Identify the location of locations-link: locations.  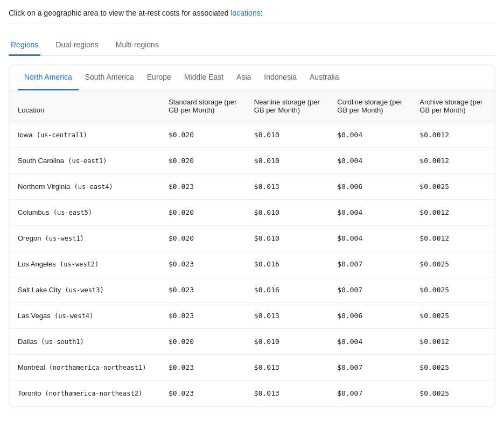
(246, 13).